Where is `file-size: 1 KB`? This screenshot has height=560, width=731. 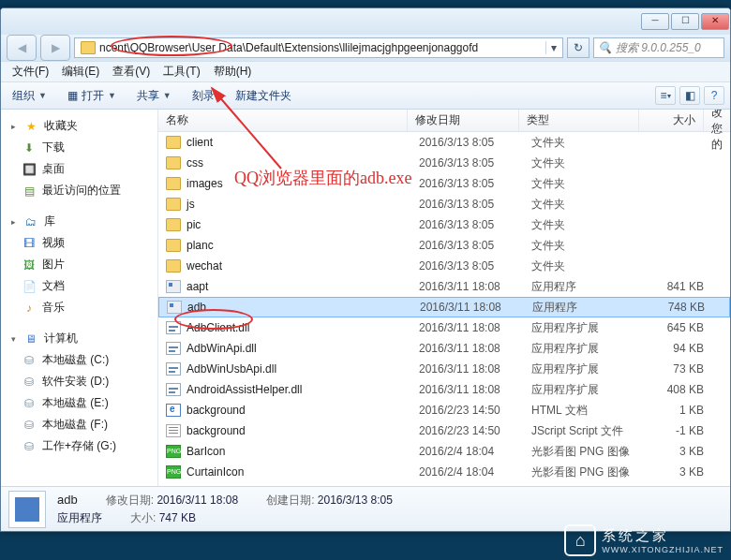
file-size: 1 KB is located at coordinates (679, 410).